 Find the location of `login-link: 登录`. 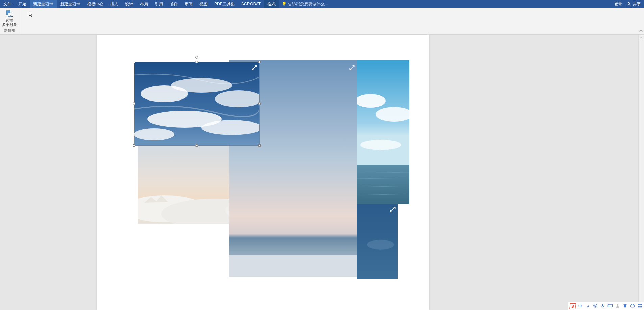

login-link: 登录 is located at coordinates (618, 4).